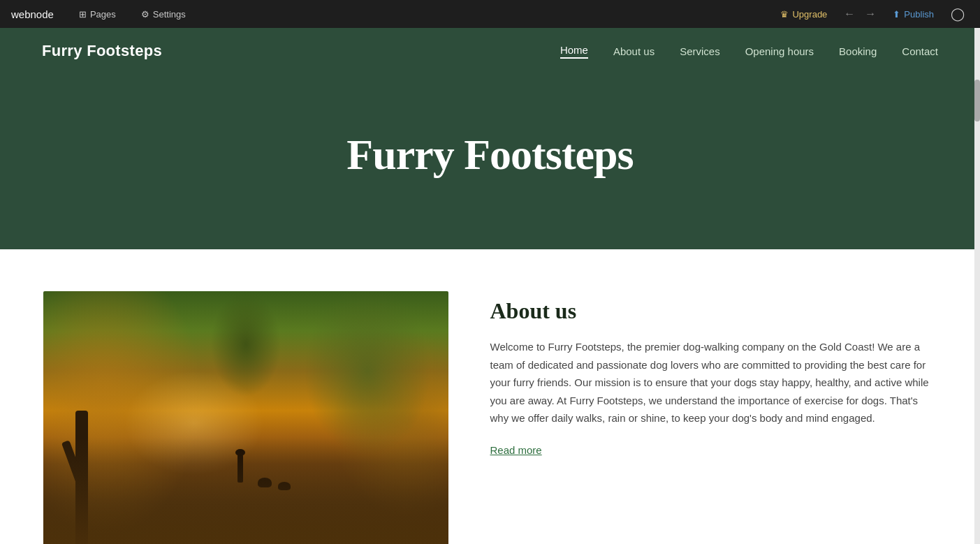 The height and width of the screenshot is (544, 980). What do you see at coordinates (102, 51) in the screenshot?
I see `site-logo: Furry Footsteps` at bounding box center [102, 51].